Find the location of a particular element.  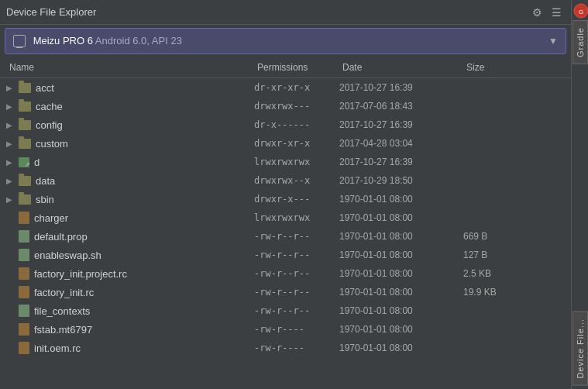

table-row: chargerlrwxrwxrwx1970-01-01 08:00 is located at coordinates (285, 218).